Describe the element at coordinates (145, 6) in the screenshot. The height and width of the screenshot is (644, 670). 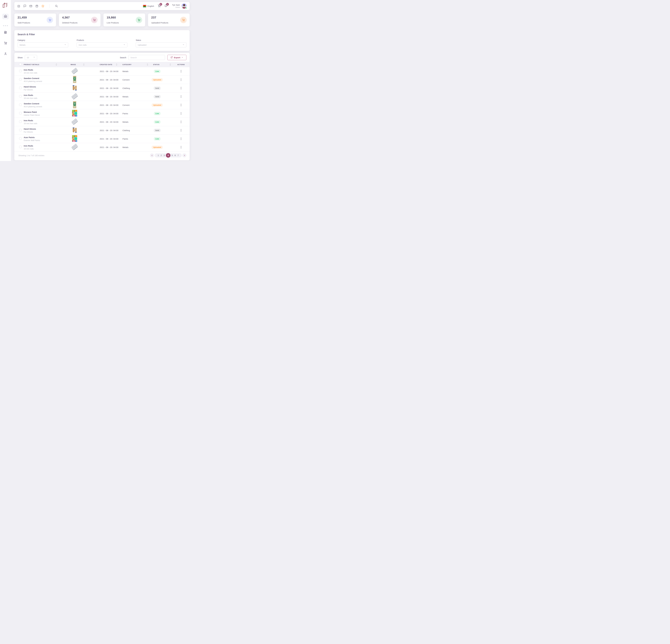
I see `ghana-flag-icon: ★` at that location.